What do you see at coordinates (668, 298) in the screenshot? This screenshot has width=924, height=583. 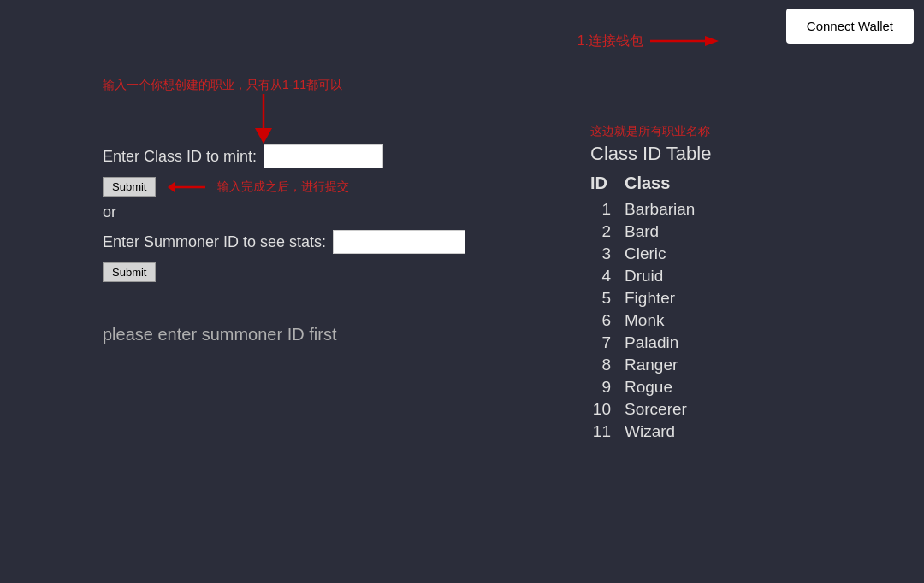 I see `table-cell-class: Fighter` at bounding box center [668, 298].